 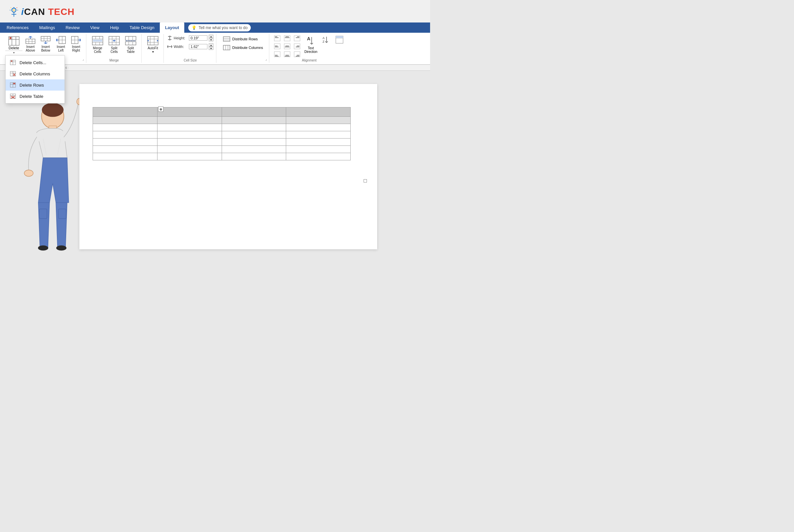 I want to click on autofit-icon, so click(x=153, y=41).